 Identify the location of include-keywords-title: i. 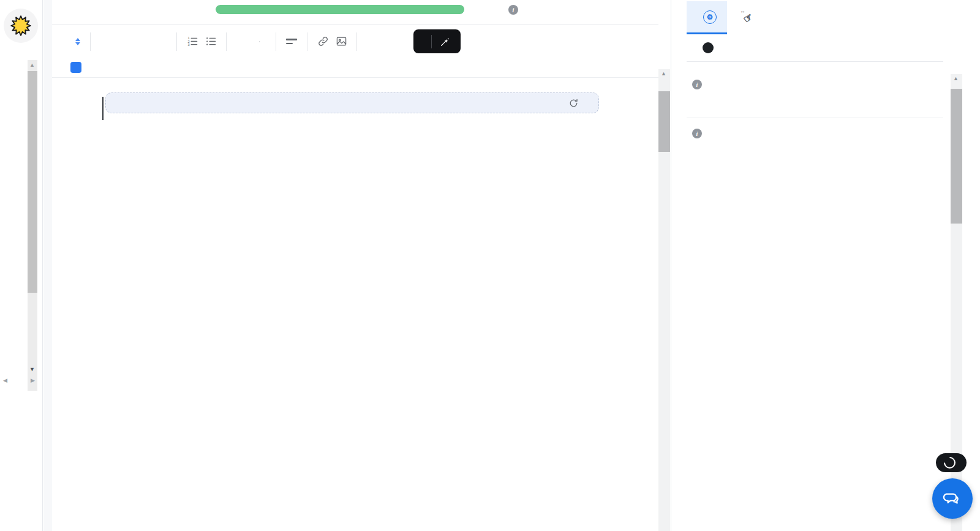
(815, 134).